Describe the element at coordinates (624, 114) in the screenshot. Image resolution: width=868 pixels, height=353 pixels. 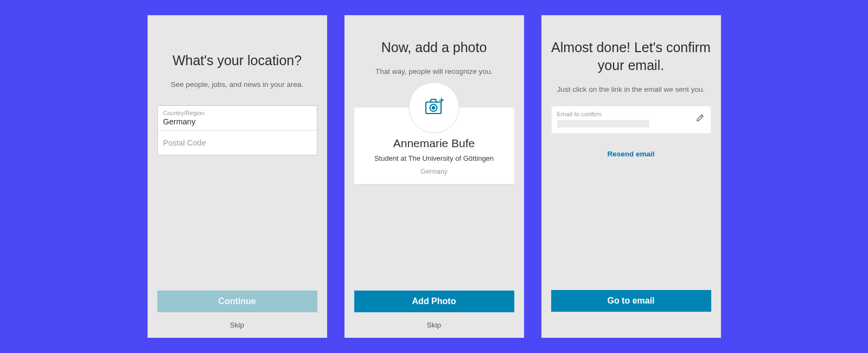
I see `email-field-label: Email to confirm` at that location.